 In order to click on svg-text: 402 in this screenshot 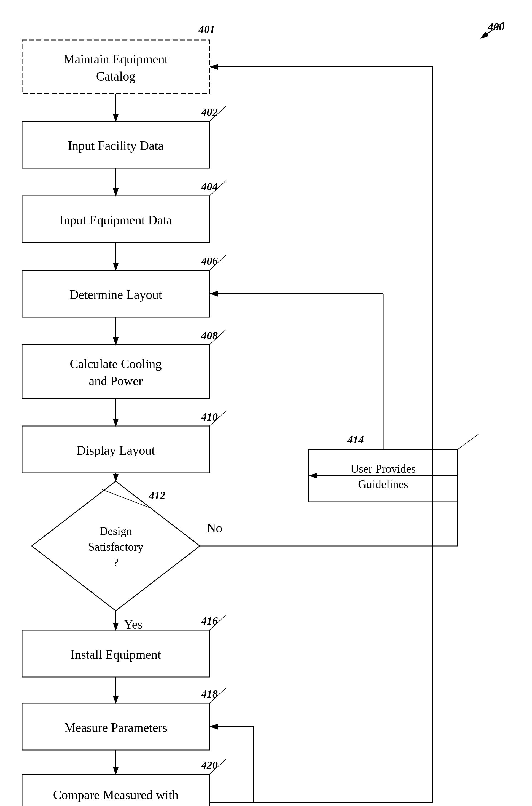, I will do `click(209, 112)`.